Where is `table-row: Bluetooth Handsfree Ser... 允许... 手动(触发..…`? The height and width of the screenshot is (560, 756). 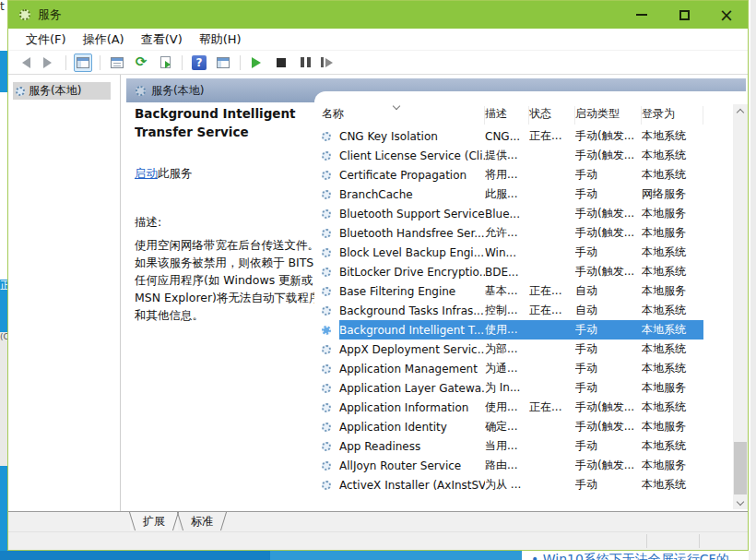
table-row: Bluetooth Handsfree Ser... 允许... 手动(触发..… is located at coordinates (524, 232).